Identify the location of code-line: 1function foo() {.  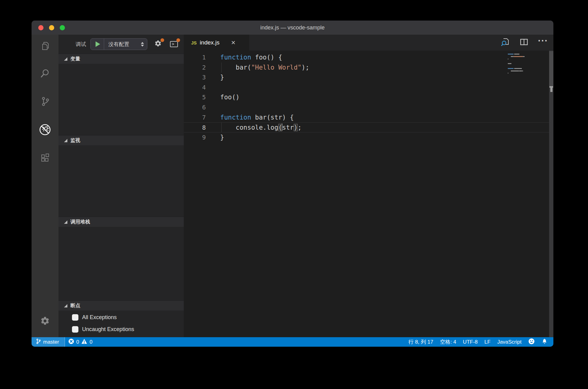
(366, 58).